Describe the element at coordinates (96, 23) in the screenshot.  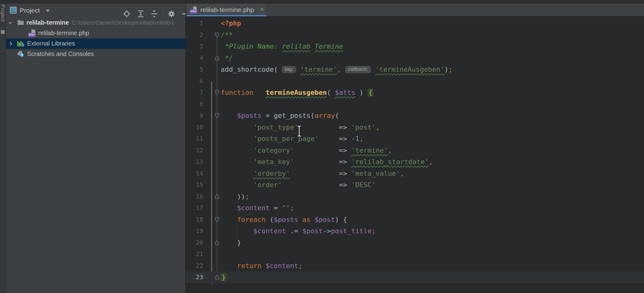
I see `tree-row-project-root: relilab-termineC:\Users\Daniel\Desktop\r…` at that location.